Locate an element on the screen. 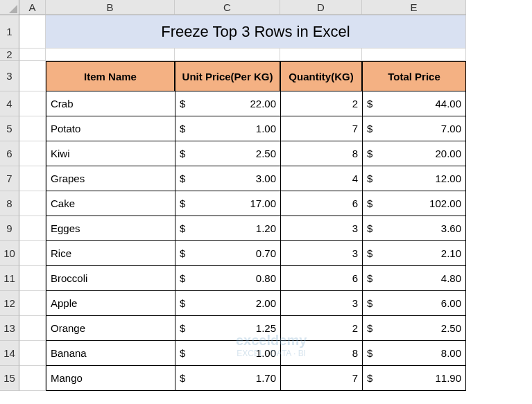 The height and width of the screenshot is (404, 532). cell-item-4: Crab is located at coordinates (110, 104).